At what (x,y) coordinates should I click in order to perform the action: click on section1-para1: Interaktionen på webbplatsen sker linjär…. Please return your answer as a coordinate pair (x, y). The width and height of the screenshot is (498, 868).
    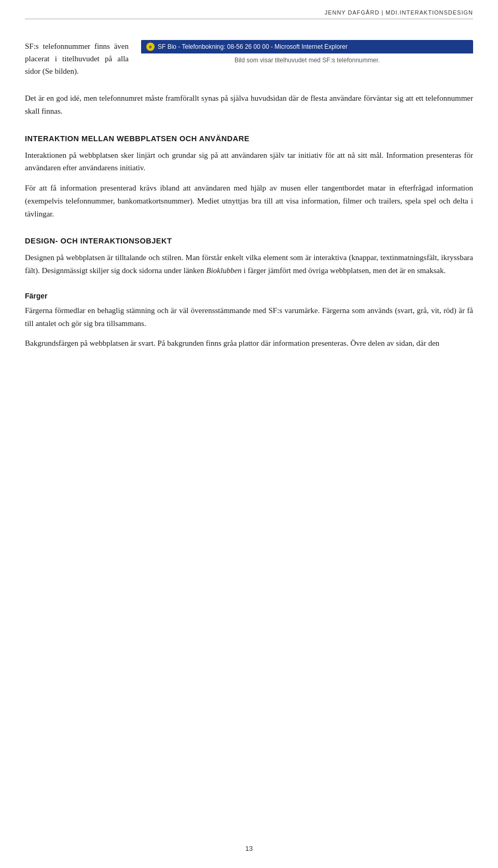
    Looking at the image, I should click on (249, 162).